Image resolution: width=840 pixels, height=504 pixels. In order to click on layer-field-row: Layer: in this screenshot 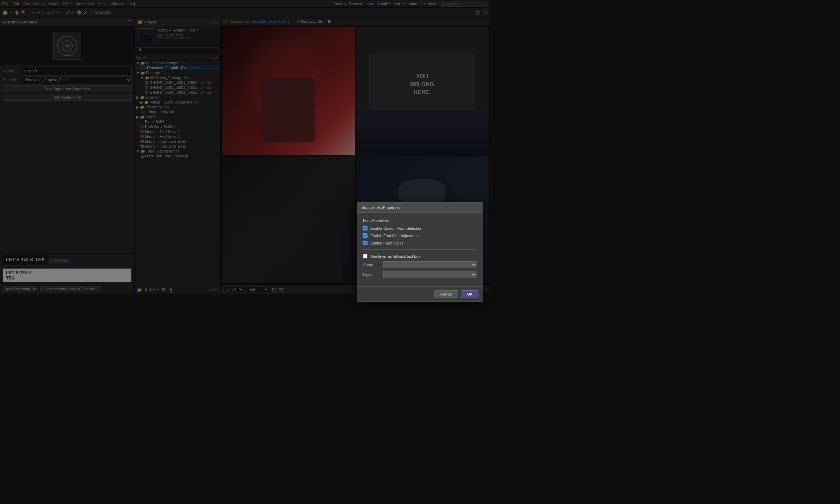, I will do `click(420, 275)`.